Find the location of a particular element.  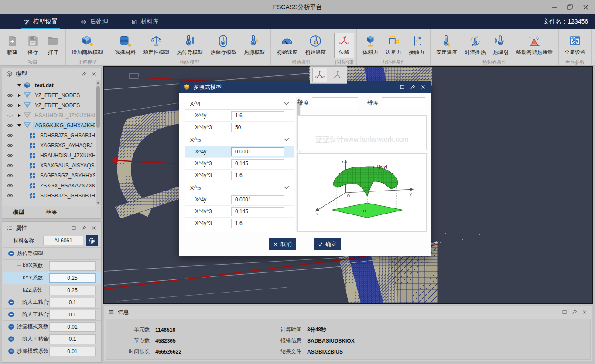

param-value-input: 50 is located at coordinates (258, 127).